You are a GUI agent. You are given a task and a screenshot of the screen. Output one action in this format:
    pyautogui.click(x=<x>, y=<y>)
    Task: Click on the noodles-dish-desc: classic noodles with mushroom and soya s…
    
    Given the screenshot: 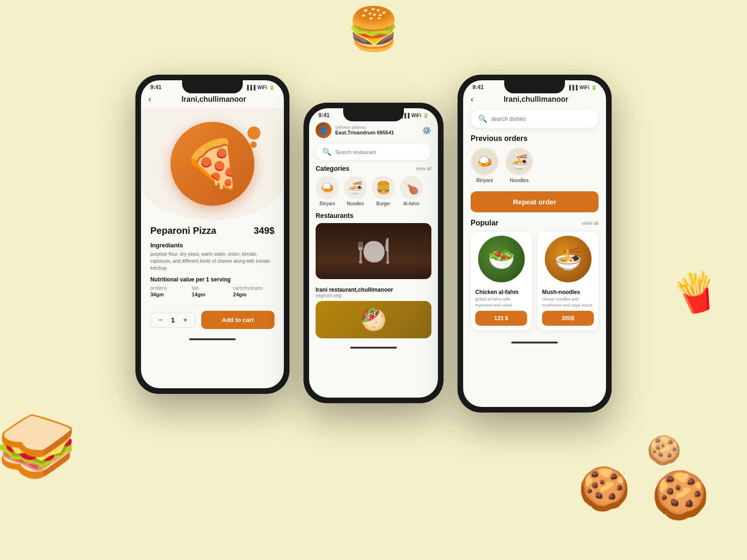 What is the action you would take?
    pyautogui.click(x=568, y=303)
    